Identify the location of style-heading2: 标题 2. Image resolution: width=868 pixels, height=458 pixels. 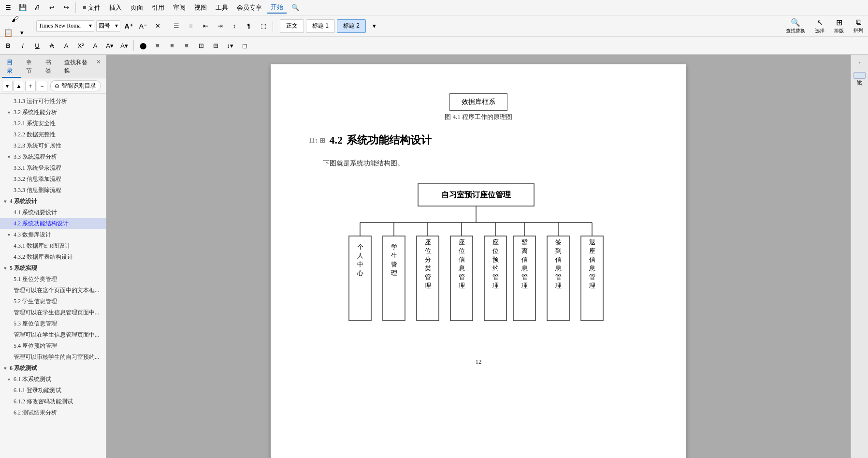
(351, 26).